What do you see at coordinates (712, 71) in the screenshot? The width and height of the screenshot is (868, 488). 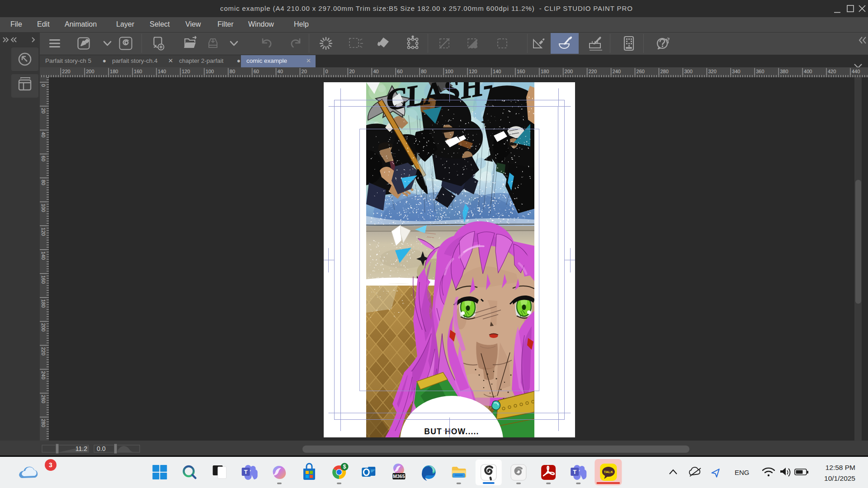 I see `svg-text: 320` at bounding box center [712, 71].